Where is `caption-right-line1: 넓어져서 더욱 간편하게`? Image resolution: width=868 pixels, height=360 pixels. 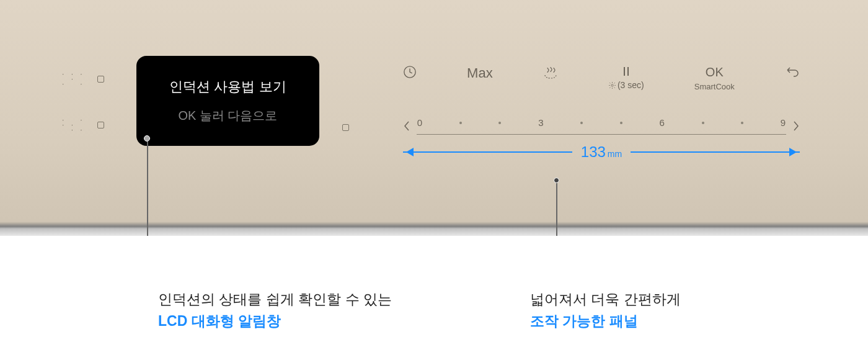 caption-right-line1: 넓어져서 더욱 간편하게 is located at coordinates (605, 299).